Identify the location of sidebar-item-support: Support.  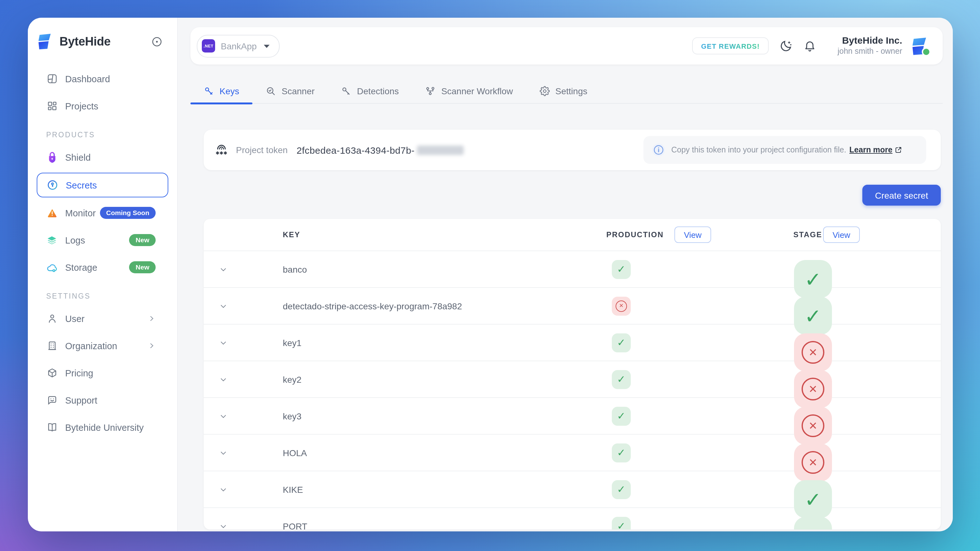
(102, 400).